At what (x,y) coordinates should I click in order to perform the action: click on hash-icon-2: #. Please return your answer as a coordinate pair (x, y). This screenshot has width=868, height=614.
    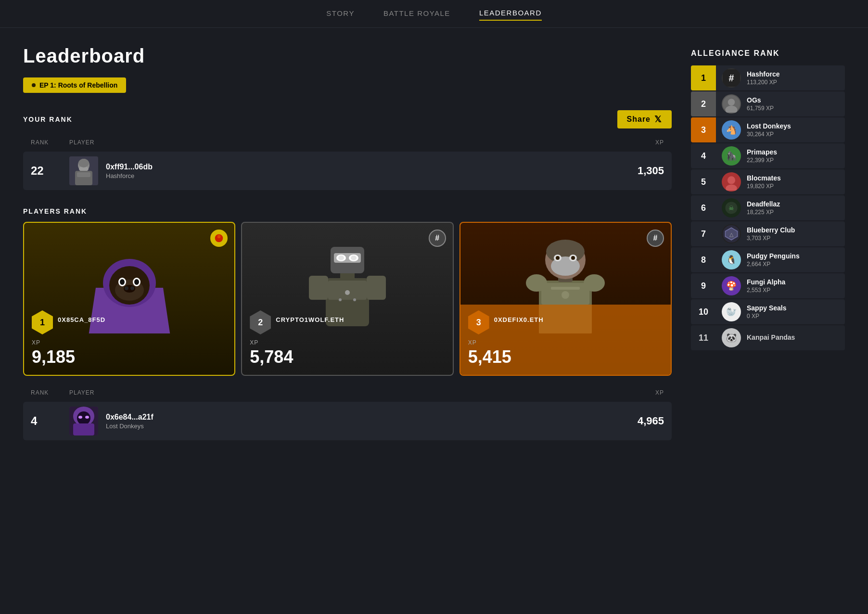
    Looking at the image, I should click on (437, 238).